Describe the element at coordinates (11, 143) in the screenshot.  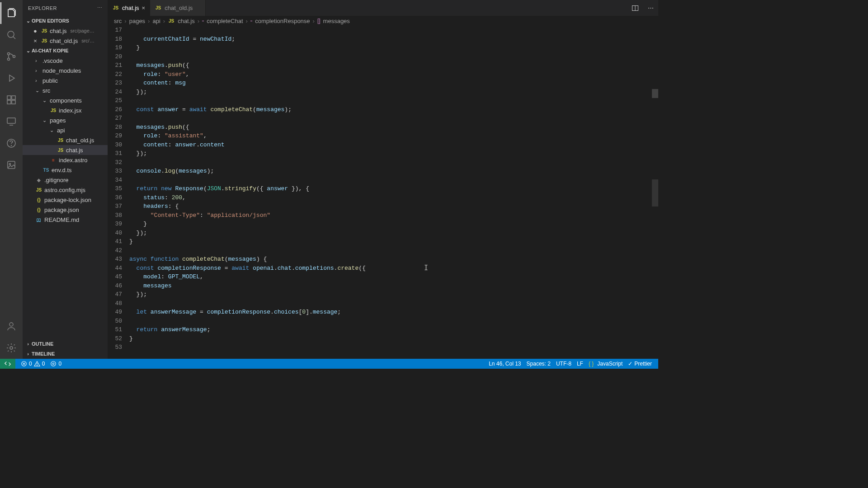
I see `activity-misc1-icon` at that location.